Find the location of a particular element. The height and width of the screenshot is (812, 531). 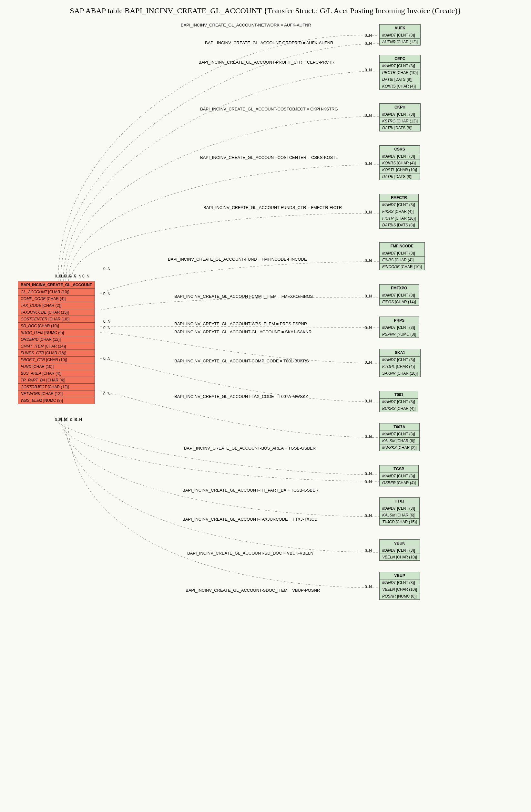

field-name: DATBI is located at coordinates (388, 79).